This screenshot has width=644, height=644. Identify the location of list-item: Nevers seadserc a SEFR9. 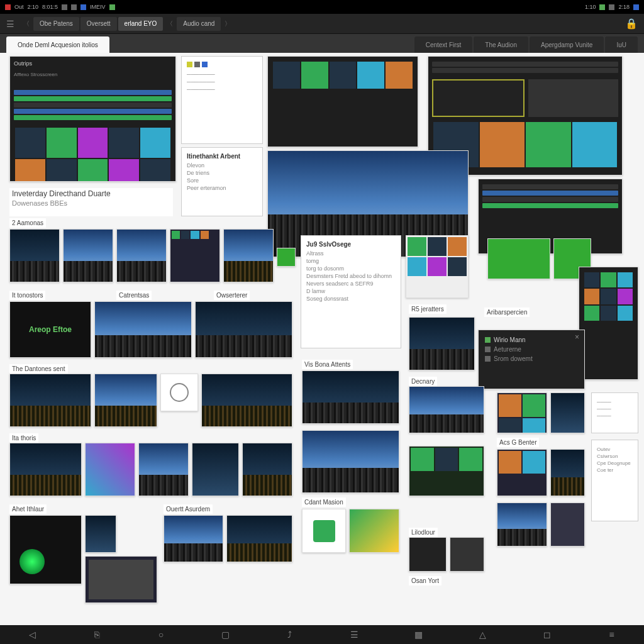
(351, 284).